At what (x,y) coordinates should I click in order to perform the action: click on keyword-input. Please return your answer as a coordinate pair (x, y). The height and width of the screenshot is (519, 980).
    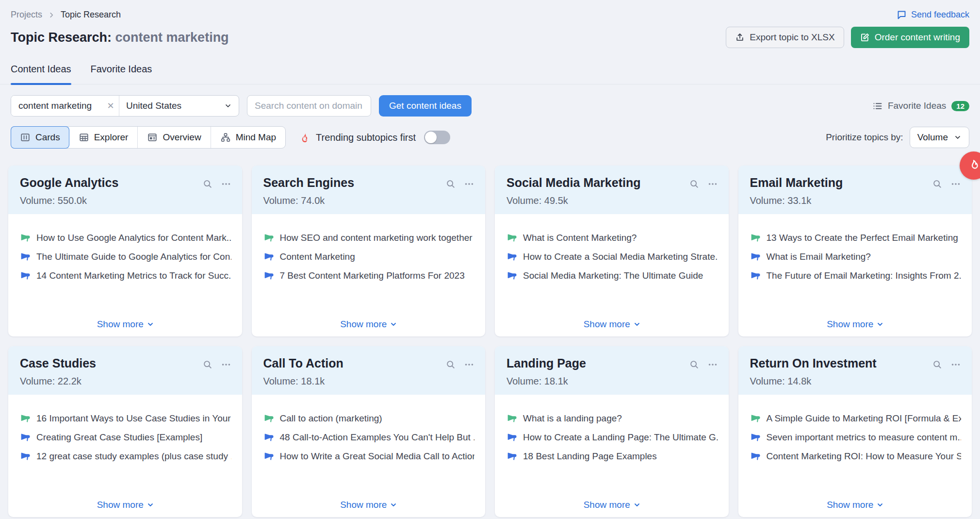
    Looking at the image, I should click on (57, 106).